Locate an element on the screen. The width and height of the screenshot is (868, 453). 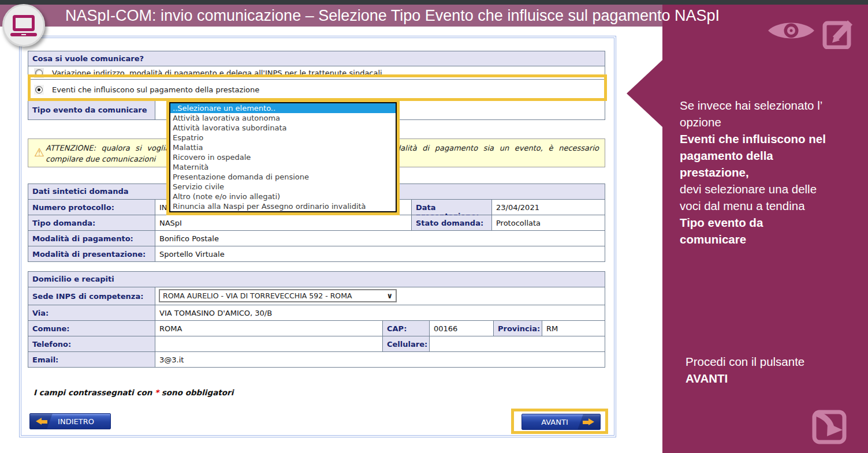
dropdown-item: Maternità is located at coordinates (283, 167).